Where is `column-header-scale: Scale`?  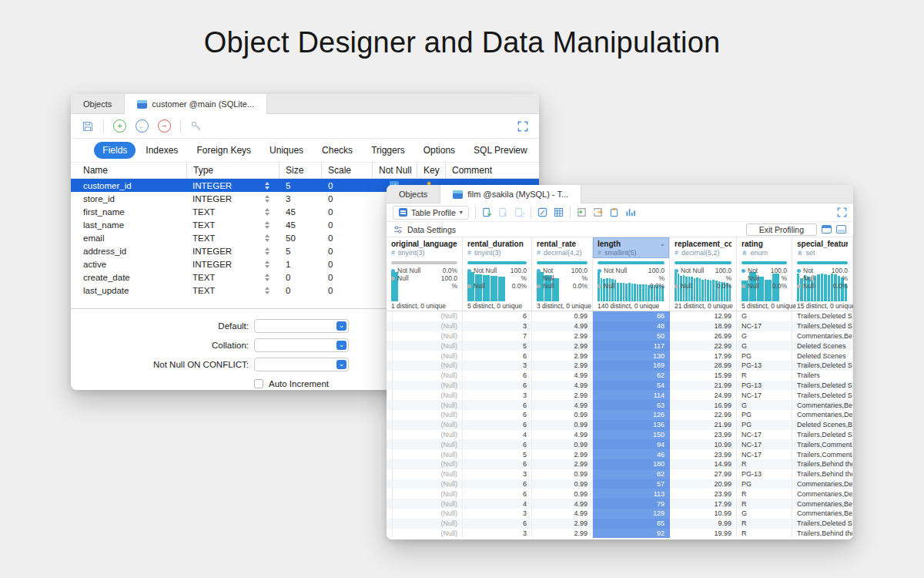
column-header-scale: Scale is located at coordinates (346, 170).